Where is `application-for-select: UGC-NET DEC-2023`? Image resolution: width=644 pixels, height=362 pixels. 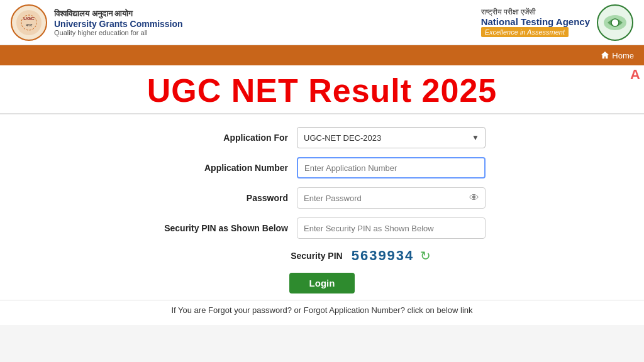 application-for-select: UGC-NET DEC-2023 is located at coordinates (391, 138).